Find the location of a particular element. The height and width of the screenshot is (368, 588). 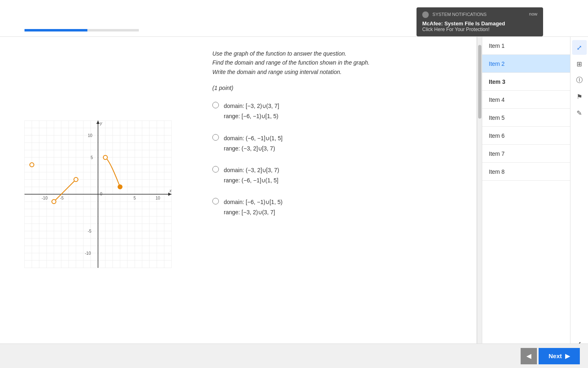

notification-time: now is located at coordinates (533, 15).